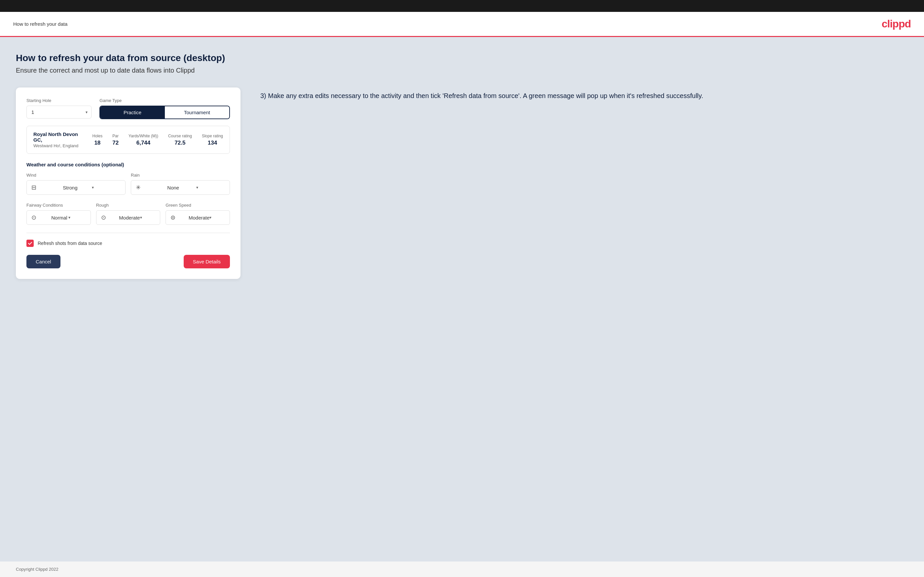 This screenshot has height=577, width=924. What do you see at coordinates (199, 218) in the screenshot?
I see `green-speed-value: Moderate` at bounding box center [199, 218].